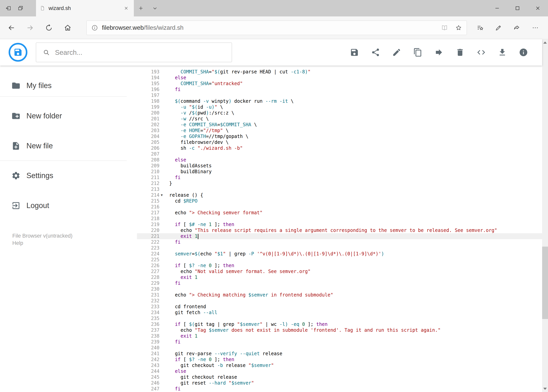 Image resolution: width=548 pixels, height=392 pixels. Describe the element at coordinates (340, 113) in the screenshot. I see `code-line-200: 200 -v /$(pwd):/src:z \` at that location.